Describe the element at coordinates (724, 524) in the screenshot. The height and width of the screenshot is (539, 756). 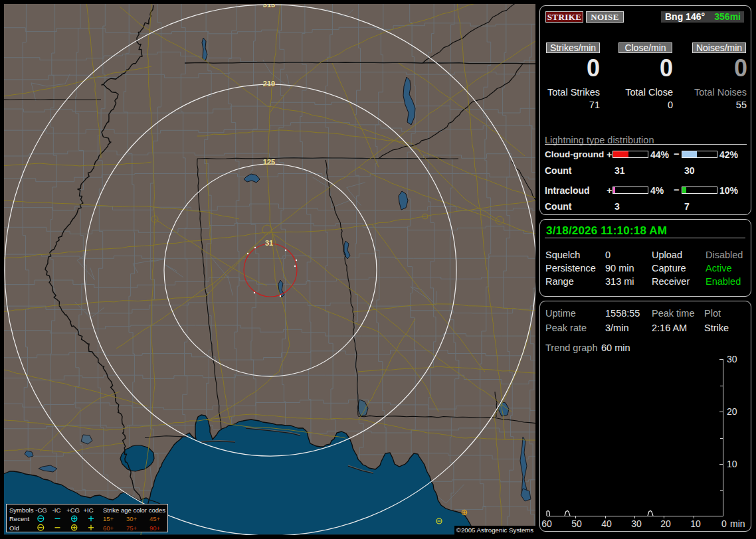
I see `svg-text: 0` at that location.